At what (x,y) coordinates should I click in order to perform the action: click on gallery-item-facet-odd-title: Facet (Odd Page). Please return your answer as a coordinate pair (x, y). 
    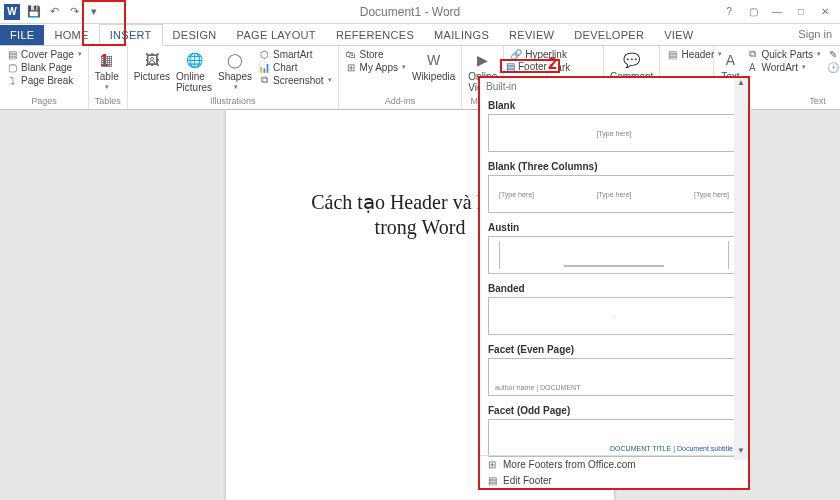
    Looking at the image, I should click on (614, 410).